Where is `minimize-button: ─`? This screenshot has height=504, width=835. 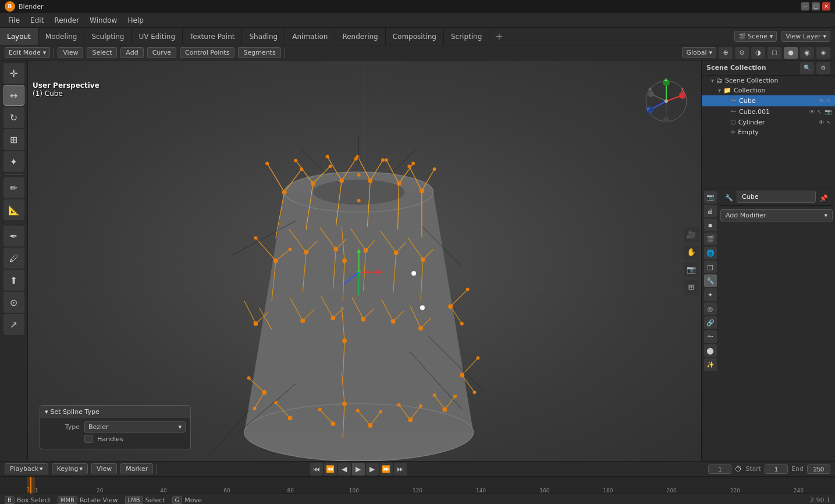 minimize-button: ─ is located at coordinates (805, 6).